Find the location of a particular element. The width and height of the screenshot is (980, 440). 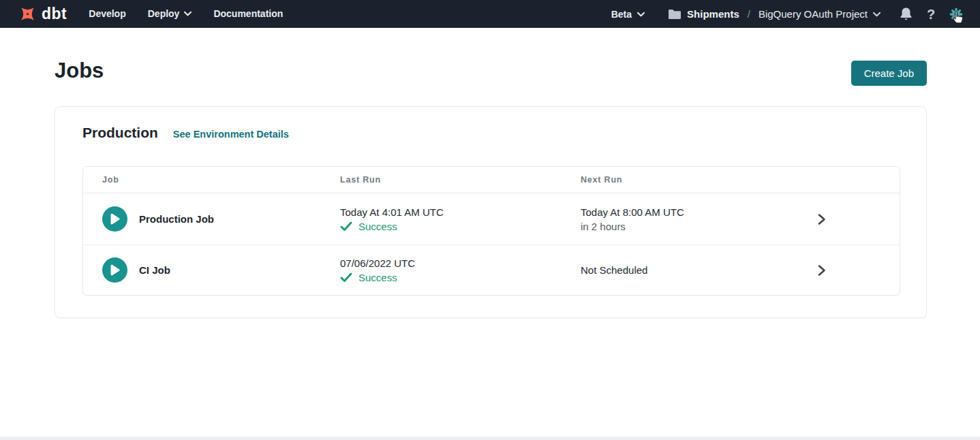

environment-name: Production is located at coordinates (120, 133).